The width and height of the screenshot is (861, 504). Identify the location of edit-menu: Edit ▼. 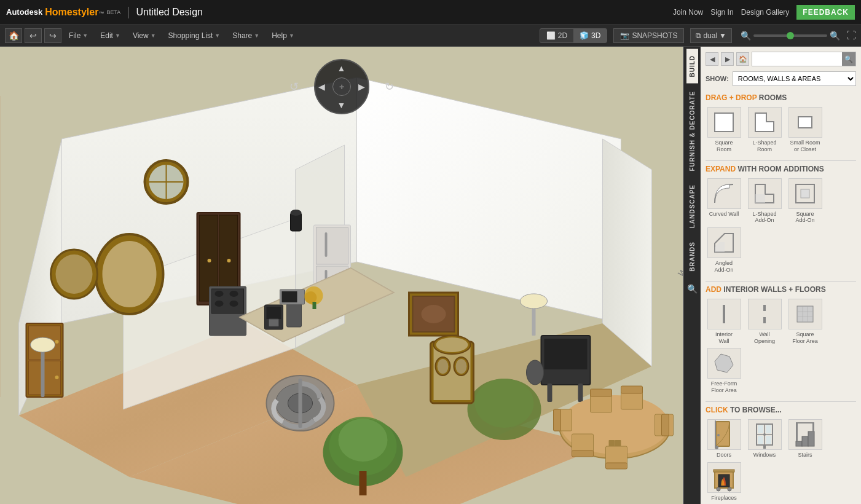
(111, 36).